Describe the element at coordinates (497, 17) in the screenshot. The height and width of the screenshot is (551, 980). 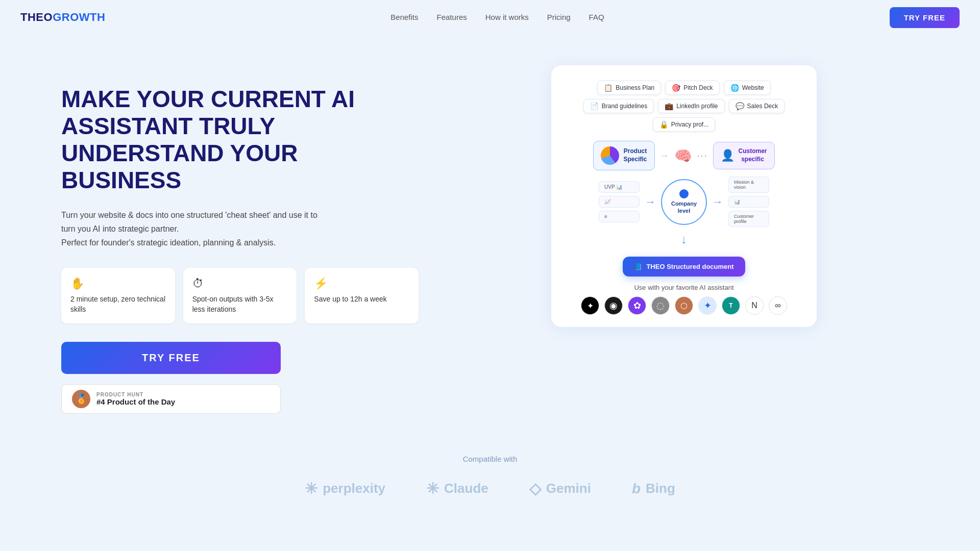
I see `nav-links: Benefits Features How it works Pricing F…` at that location.